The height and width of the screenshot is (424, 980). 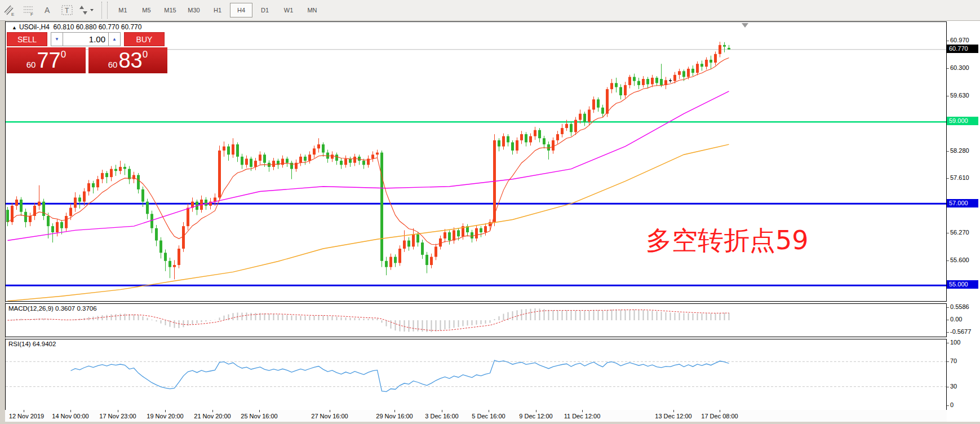 I want to click on macd-tick-0.5586: 0.5586, so click(x=958, y=307).